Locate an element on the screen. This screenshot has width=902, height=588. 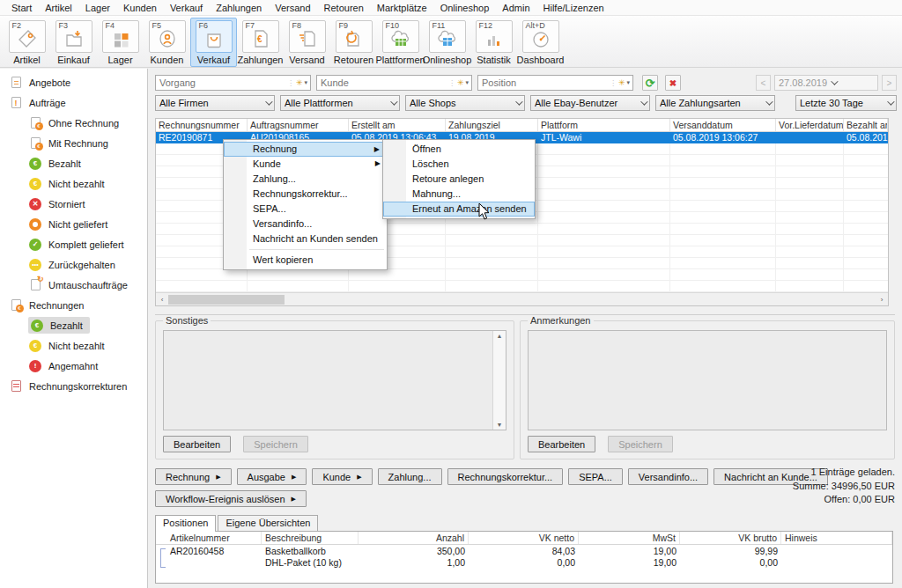
column-header: Plattform is located at coordinates (604, 125).